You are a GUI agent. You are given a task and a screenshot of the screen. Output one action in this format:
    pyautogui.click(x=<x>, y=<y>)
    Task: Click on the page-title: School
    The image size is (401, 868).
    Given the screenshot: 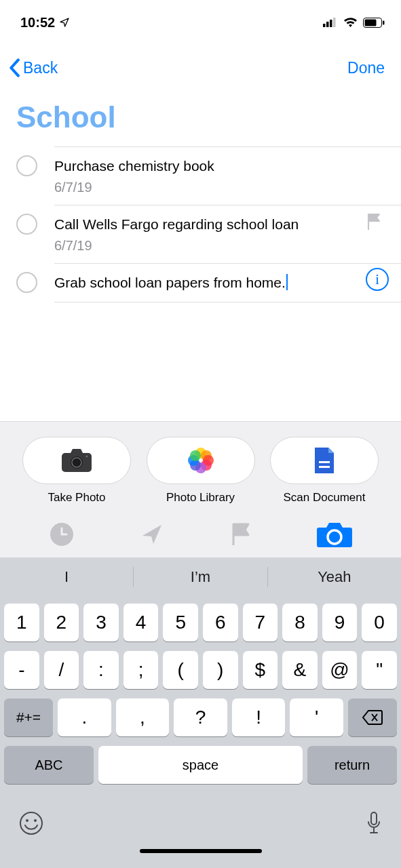 What is the action you would take?
    pyautogui.click(x=201, y=106)
    